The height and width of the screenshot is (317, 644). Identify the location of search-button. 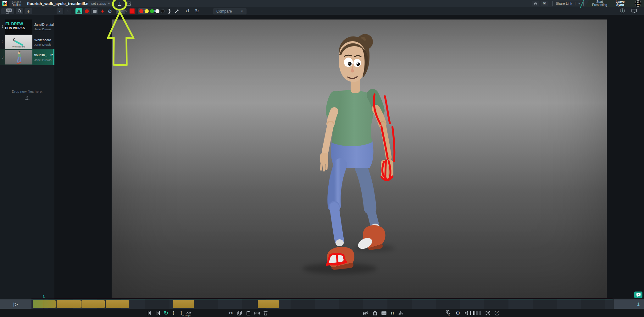
(19, 11).